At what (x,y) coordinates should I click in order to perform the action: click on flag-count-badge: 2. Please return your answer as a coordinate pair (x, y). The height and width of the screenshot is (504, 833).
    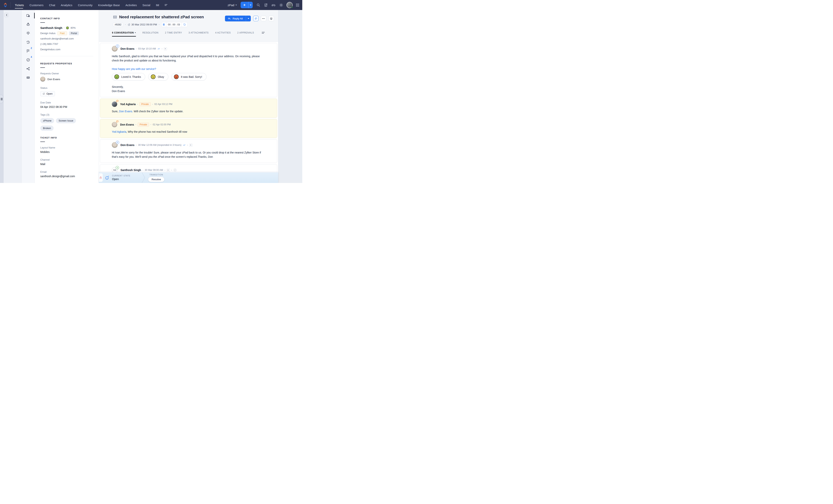
    Looking at the image, I should click on (31, 48).